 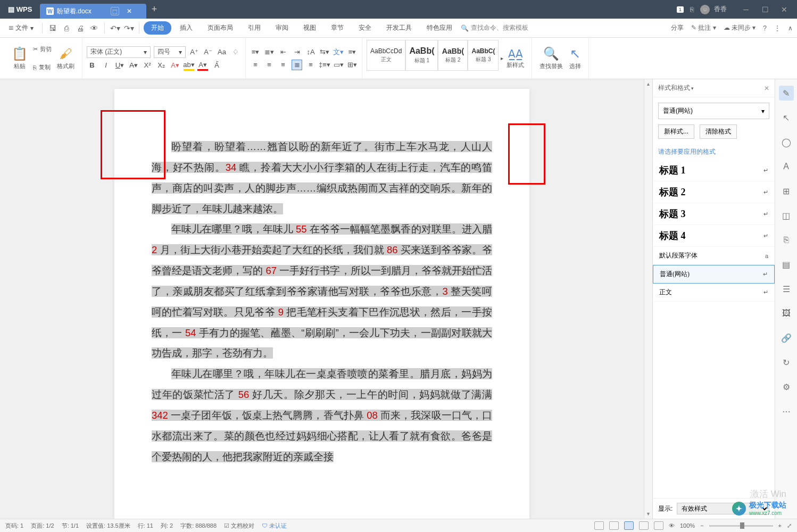 What do you see at coordinates (483, 55) in the screenshot?
I see `style-heading3: AaBbC(标题 3` at bounding box center [483, 55].